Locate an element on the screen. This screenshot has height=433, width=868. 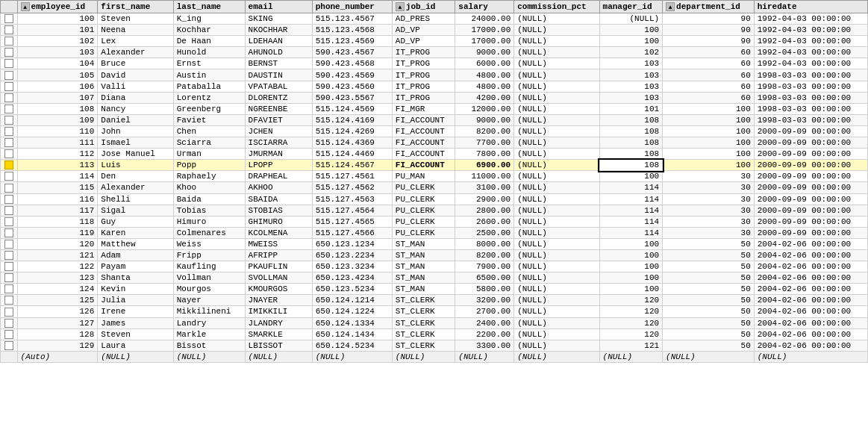
table-row: 100StevenK_ingSKING515.123.4567AD_PRES24… is located at coordinates (434, 19).